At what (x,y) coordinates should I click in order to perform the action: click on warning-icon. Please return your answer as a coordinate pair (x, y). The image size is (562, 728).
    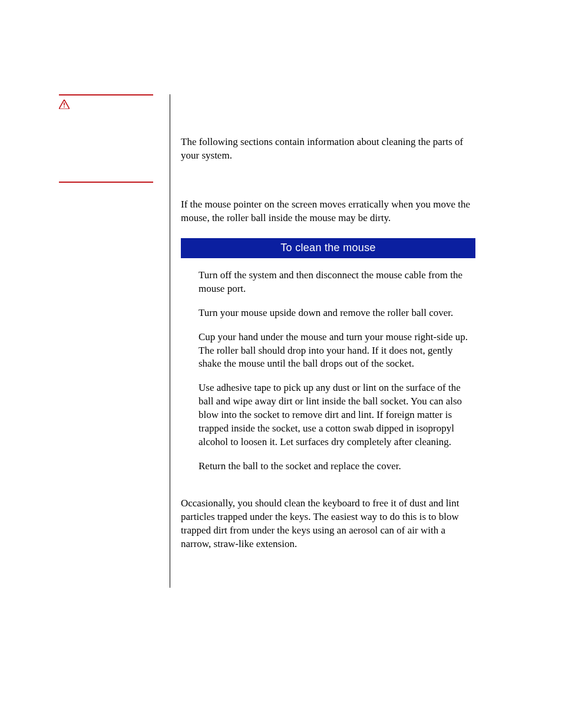
    Looking at the image, I should click on (111, 105).